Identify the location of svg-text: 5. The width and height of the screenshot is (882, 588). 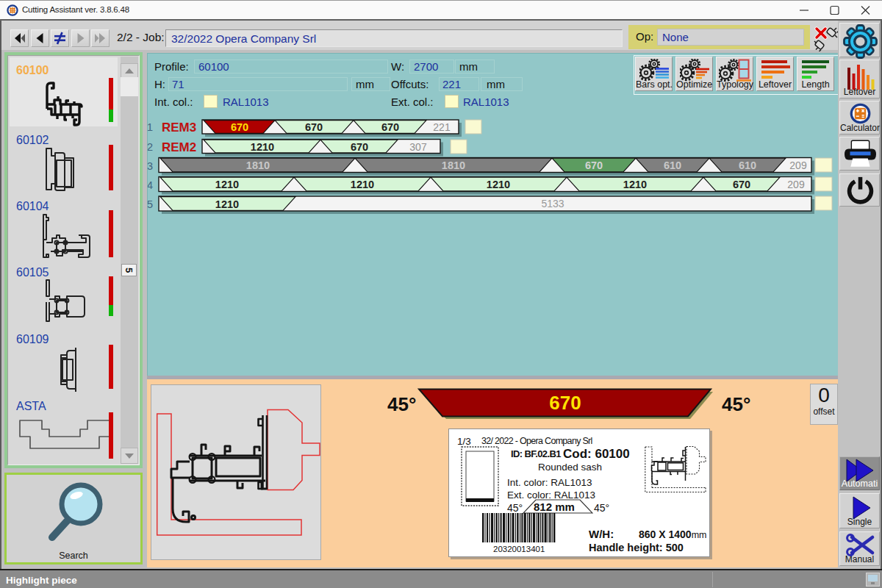
(150, 204).